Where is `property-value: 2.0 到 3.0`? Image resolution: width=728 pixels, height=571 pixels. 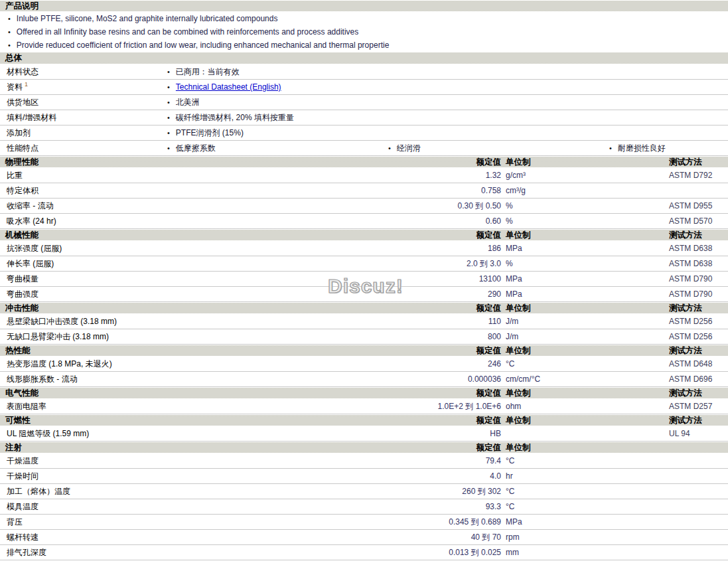 property-value: 2.0 到 3.0 is located at coordinates (430, 264).